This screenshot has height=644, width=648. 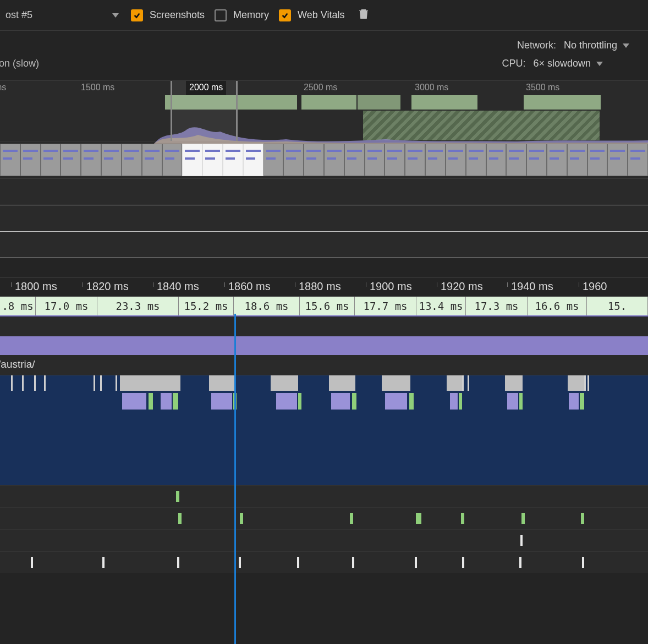 I want to click on overview-timeline: ms1500 ms2000 ms2500 ms3000 ms3500 ms 20…, so click(x=324, y=111).